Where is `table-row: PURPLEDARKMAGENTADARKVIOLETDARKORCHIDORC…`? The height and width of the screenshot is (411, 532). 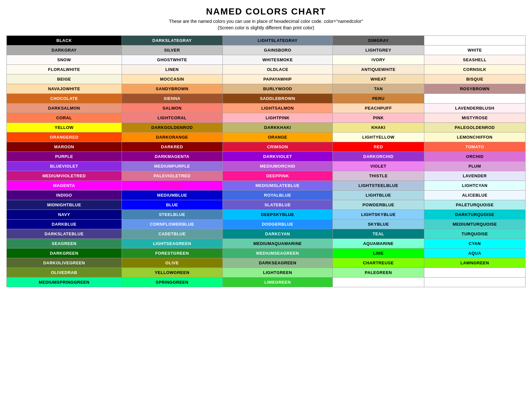 table-row: PURPLEDARKMAGENTADARKVIOLETDARKORCHIDORC… is located at coordinates (266, 157).